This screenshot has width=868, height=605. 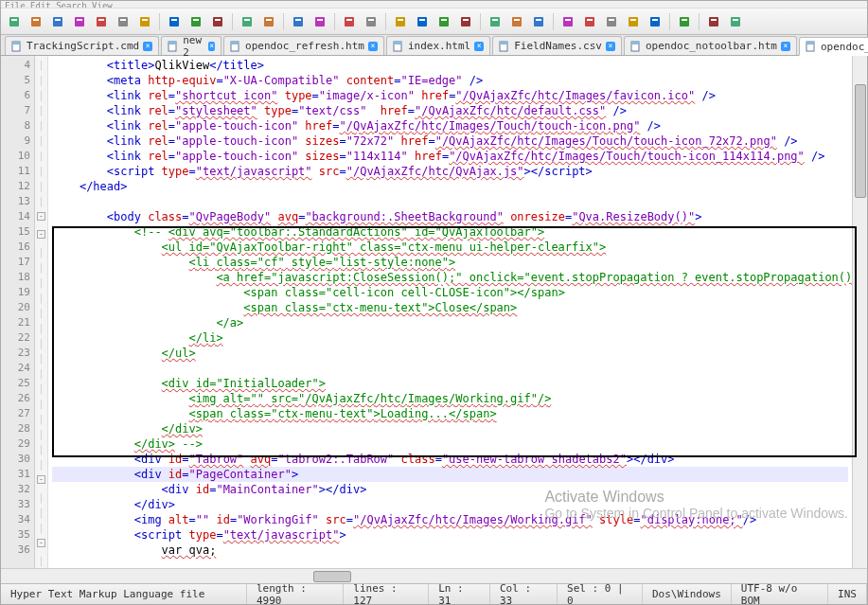 What do you see at coordinates (444, 22) in the screenshot?
I see `whitespace-icon` at bounding box center [444, 22].